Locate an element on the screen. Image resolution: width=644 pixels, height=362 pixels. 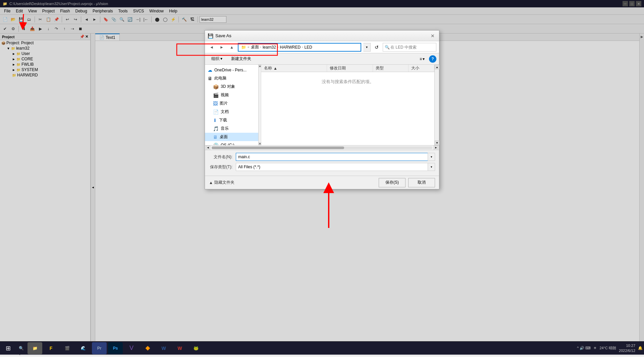
taskbar-app-matlab: 🔶 is located at coordinates (148, 348).